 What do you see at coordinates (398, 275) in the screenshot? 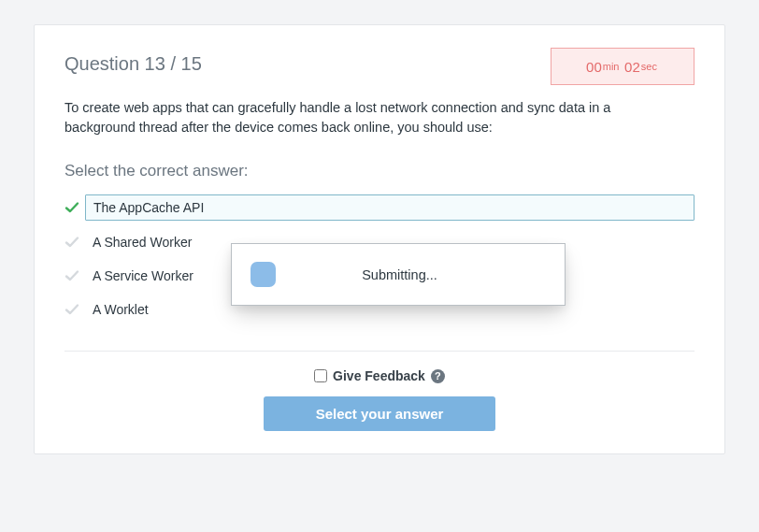
I see `submitting-modal: Submitting...` at bounding box center [398, 275].